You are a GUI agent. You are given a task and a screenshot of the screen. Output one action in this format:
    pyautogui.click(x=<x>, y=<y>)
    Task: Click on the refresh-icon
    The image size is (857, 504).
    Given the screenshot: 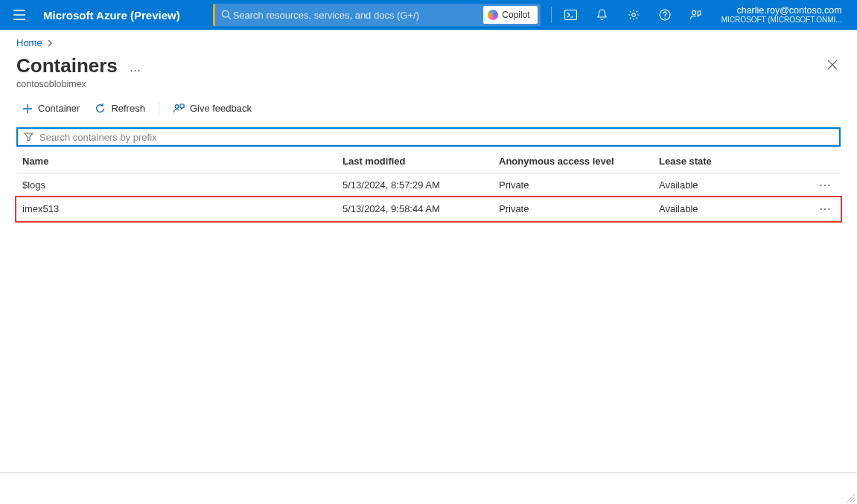 What is the action you would take?
    pyautogui.click(x=100, y=109)
    